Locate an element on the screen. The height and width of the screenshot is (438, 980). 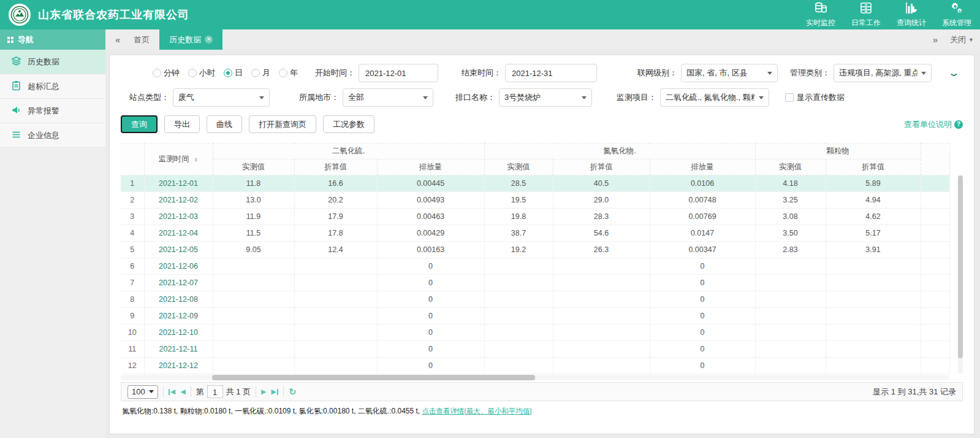
sidebar-item-history-data: 历史数据 is located at coordinates (53, 62).